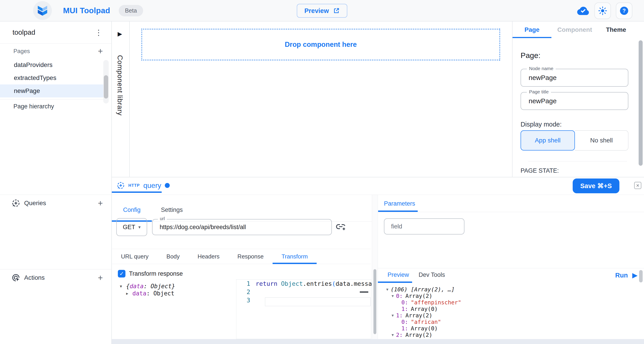 Image resolution: width=644 pixels, height=344 pixels. I want to click on response-schema-tree: ▼ {data: Object} ▶ data: Object, so click(148, 290).